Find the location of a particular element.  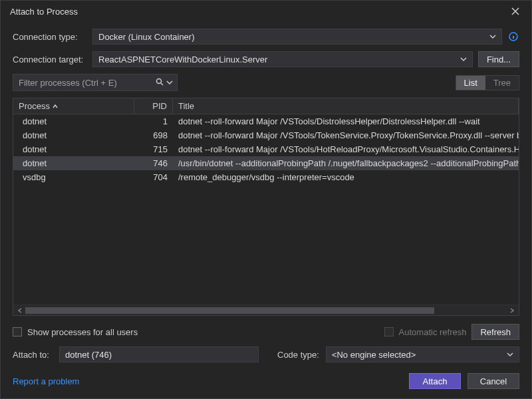

scroll-thumb is located at coordinates (230, 311).